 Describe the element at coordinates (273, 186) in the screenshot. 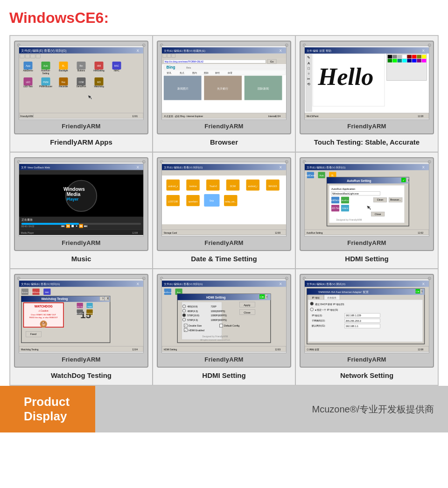

I see `svg-text: IMAGES` at that location.